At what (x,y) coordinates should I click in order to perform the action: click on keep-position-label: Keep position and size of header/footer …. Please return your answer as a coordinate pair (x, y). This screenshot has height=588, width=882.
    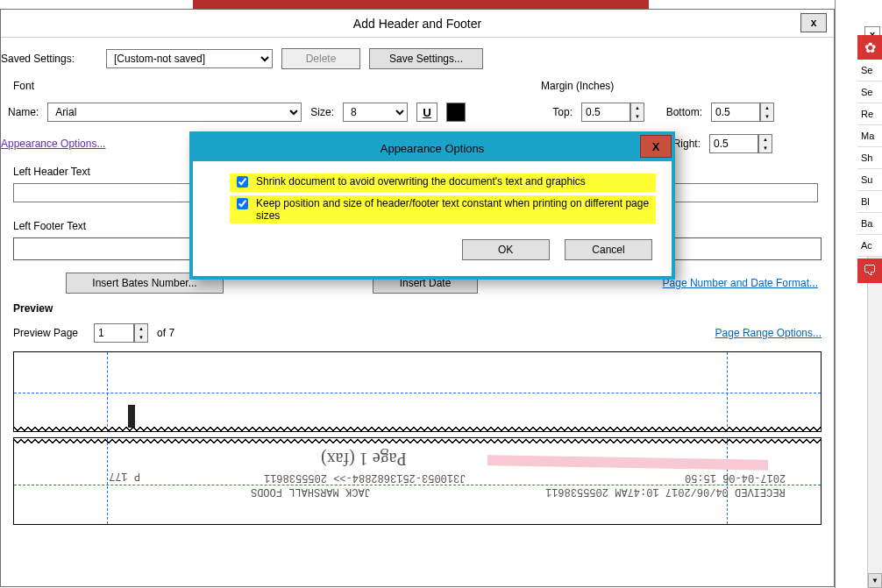
    Looking at the image, I should click on (454, 209).